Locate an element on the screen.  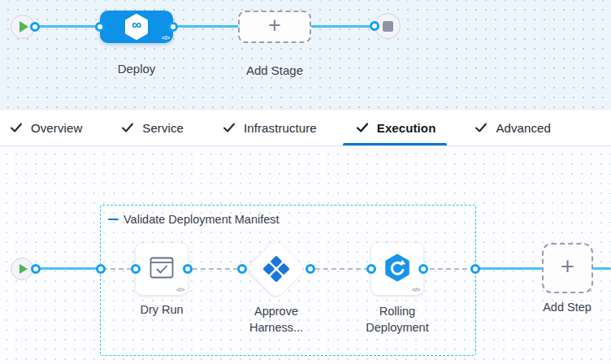
tab-execution: Execution is located at coordinates (396, 128).